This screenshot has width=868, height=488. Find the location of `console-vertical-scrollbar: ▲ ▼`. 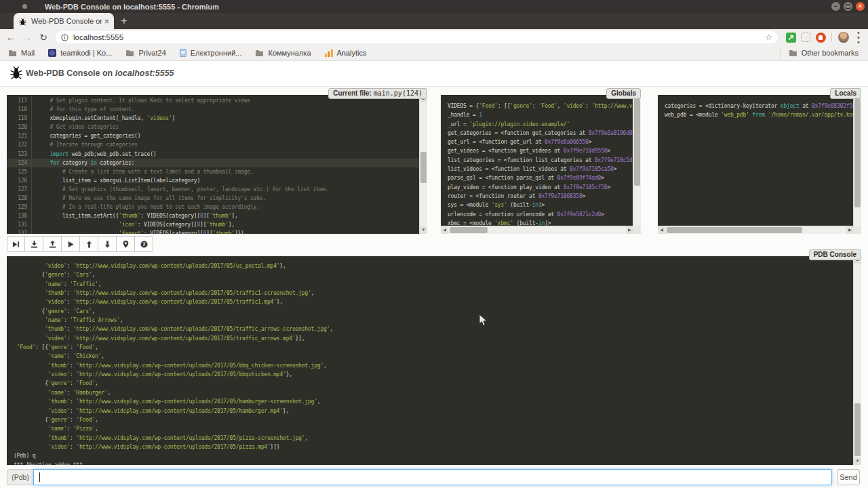

console-vertical-scrollbar: ▲ ▼ is located at coordinates (857, 361).